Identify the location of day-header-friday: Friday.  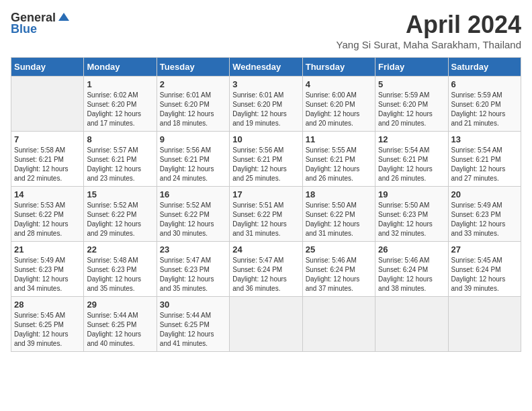
(412, 67).